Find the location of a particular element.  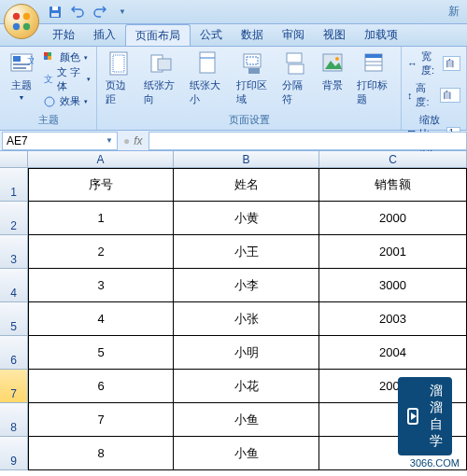

colors-label: 颜色 is located at coordinates (70, 58).